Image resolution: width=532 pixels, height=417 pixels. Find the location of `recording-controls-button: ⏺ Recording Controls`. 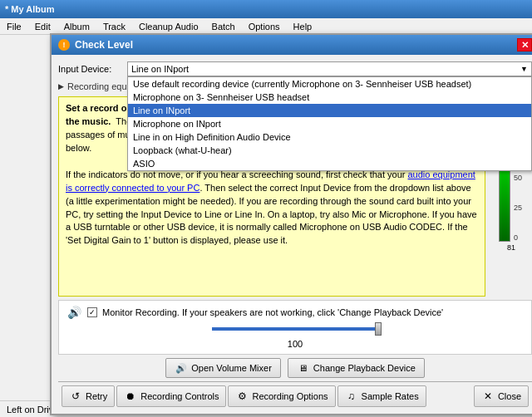

recording-controls-button: ⏺ Recording Controls is located at coordinates (171, 396).